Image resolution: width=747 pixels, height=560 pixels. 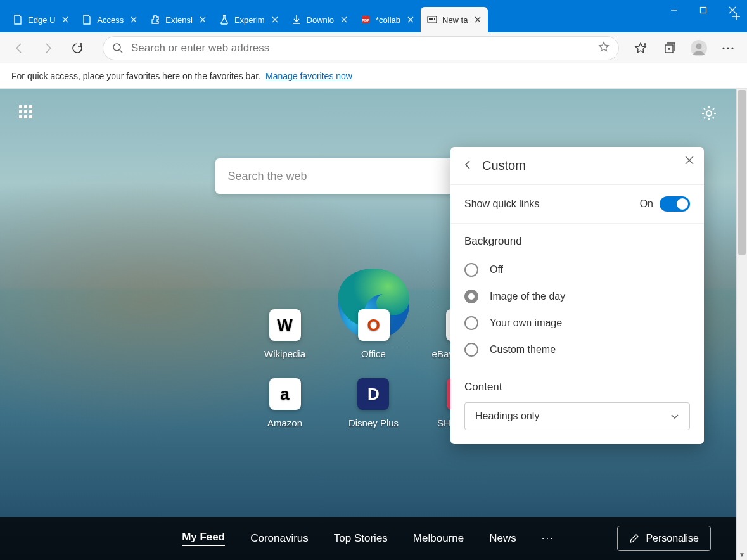 What do you see at coordinates (361, 48) in the screenshot?
I see `address-input` at bounding box center [361, 48].